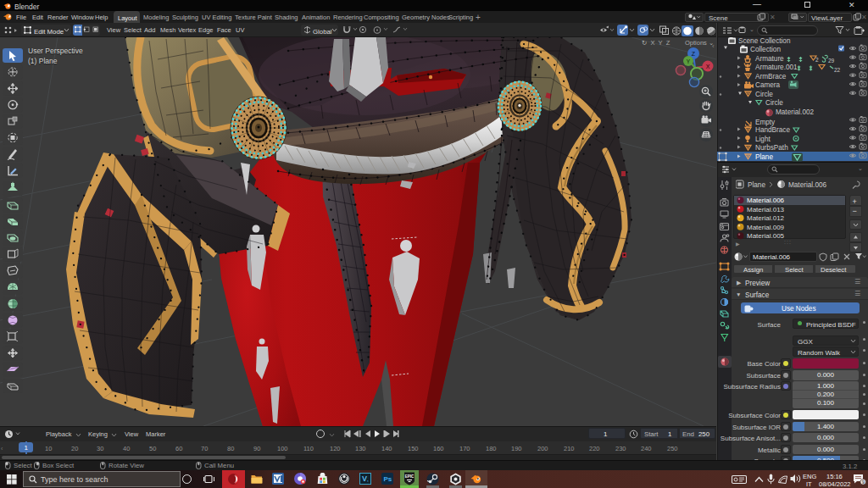 This screenshot has width=868, height=488. What do you see at coordinates (688, 61) in the screenshot?
I see `svg-text: Y` at bounding box center [688, 61].